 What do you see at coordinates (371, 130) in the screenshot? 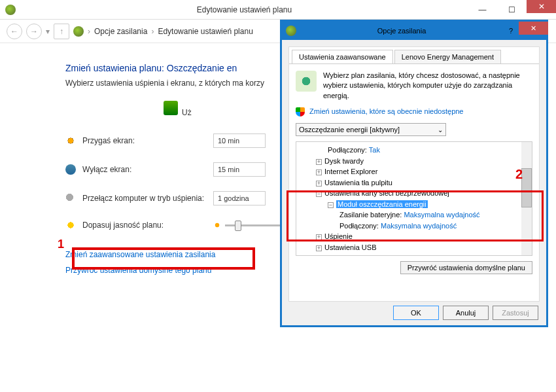
I see `plan-select: Oszczędzanie energii [aktywny] ⌄` at bounding box center [371, 130].